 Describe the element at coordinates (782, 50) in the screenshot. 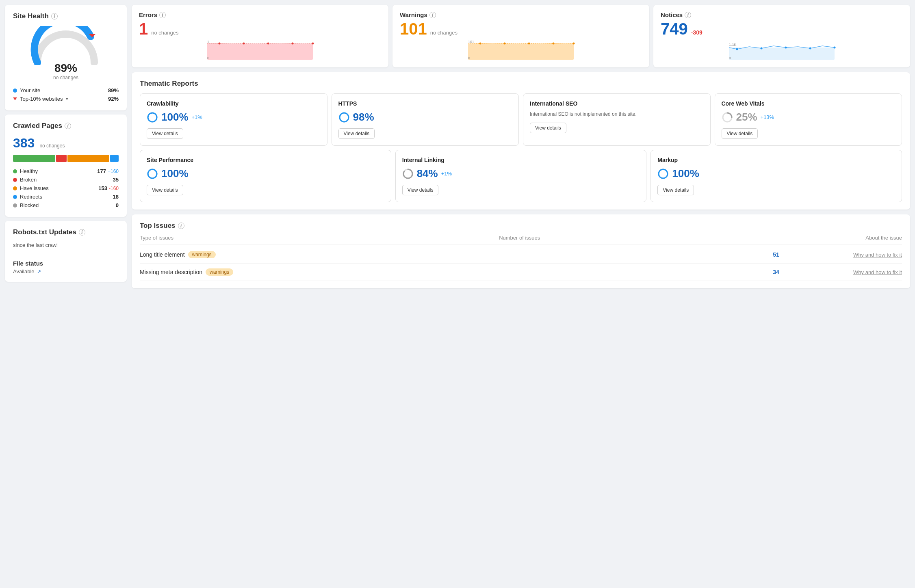

I see `notices-chart: 1.1K 0` at that location.